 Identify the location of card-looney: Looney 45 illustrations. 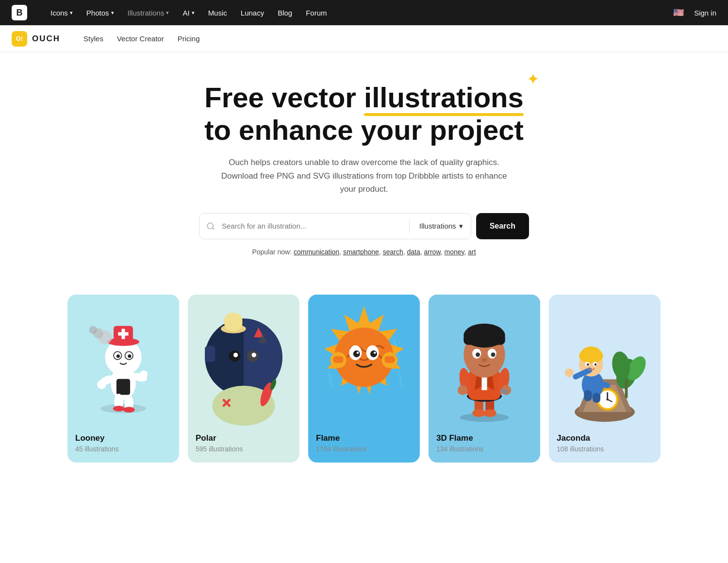
(123, 379).